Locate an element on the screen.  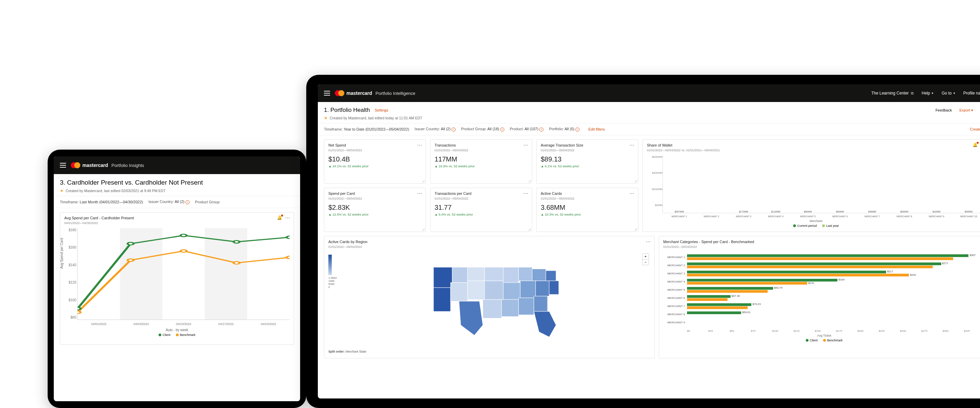
page-meta-left: Created by Mastercard, last edited 02/03… is located at coordinates (116, 191).